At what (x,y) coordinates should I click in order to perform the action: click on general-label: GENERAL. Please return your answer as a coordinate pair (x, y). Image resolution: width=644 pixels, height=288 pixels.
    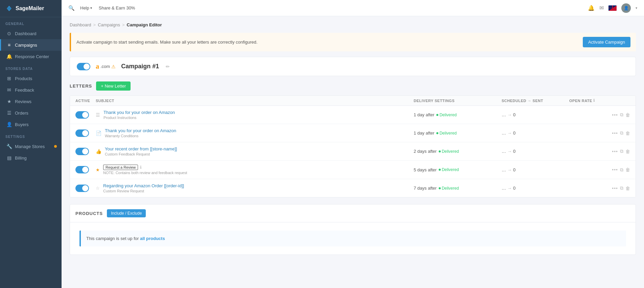
    Looking at the image, I should click on (31, 22).